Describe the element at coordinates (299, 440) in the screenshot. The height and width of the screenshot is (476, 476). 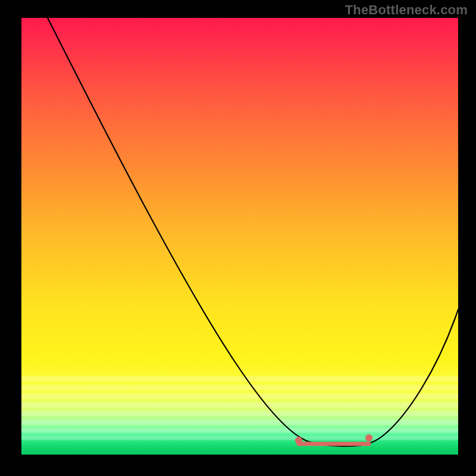
I see `plateau-left-dot` at that location.